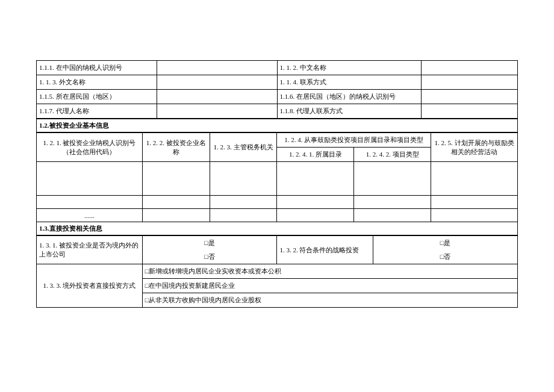 The height and width of the screenshot is (392, 554). Describe the element at coordinates (243, 148) in the screenshot. I see `col-1-2-3: 1. 2. 3. 主管税务机关` at that location.